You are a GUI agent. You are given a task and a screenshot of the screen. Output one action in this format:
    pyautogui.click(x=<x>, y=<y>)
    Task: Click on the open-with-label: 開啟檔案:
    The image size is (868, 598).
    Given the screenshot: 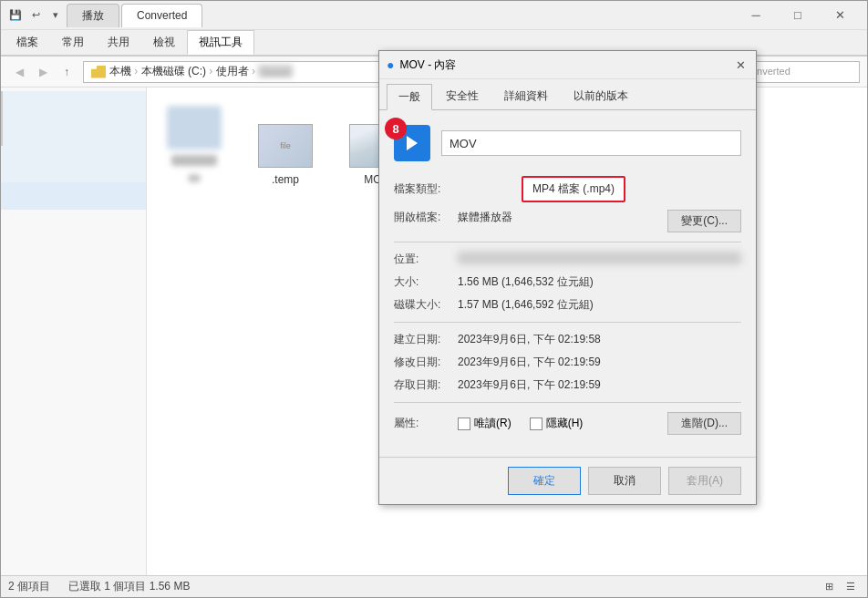 What is the action you would take?
    pyautogui.click(x=426, y=221)
    